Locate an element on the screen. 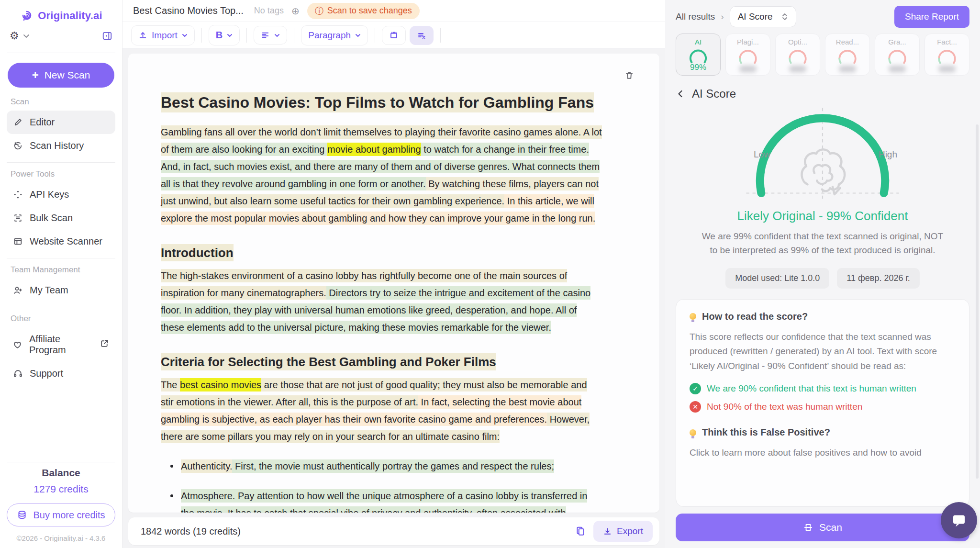 The width and height of the screenshot is (980, 548). doc-block-h2: Criteria for Selecting the Best Gambling… is located at coordinates (381, 362).